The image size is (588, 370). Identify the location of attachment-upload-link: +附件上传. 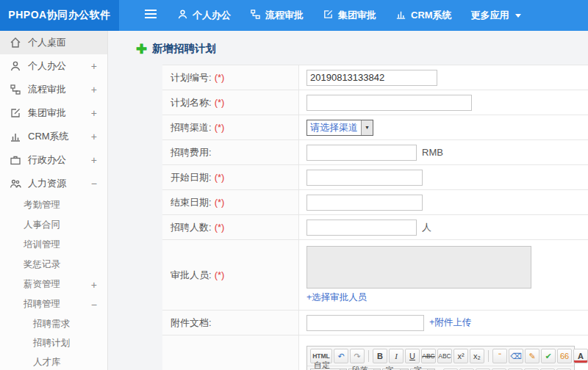
(450, 323).